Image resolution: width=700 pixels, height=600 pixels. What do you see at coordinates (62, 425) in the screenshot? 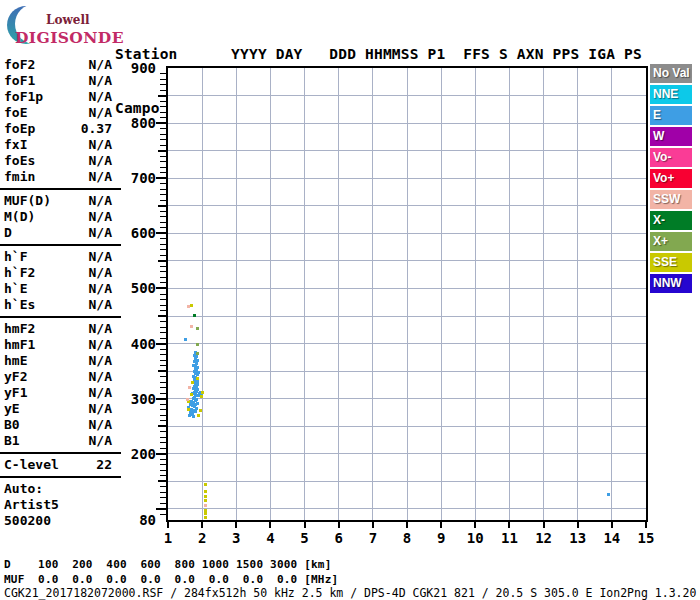
I see `parameter-row: B0N/A` at bounding box center [62, 425].